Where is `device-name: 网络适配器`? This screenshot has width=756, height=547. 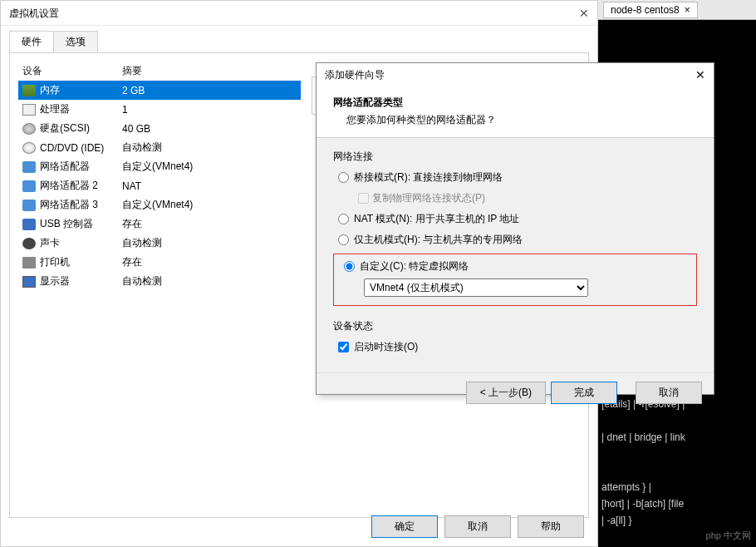
device-name: 网络适配器 is located at coordinates (65, 166).